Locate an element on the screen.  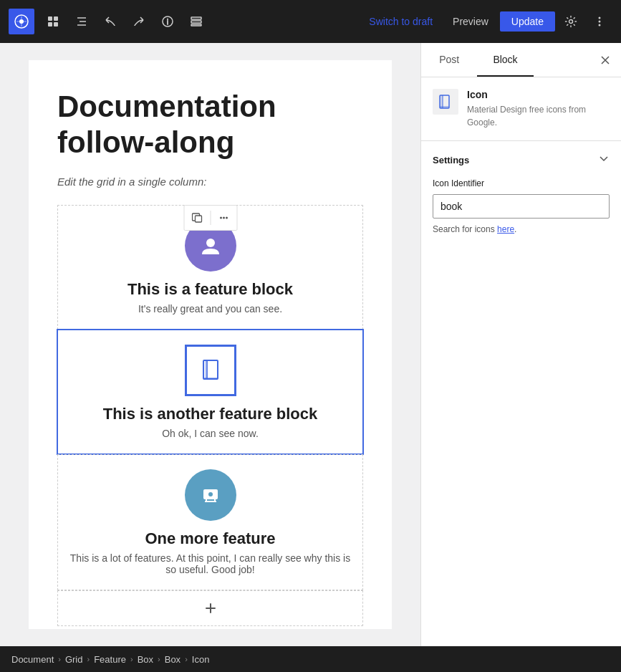
tools-button is located at coordinates (82, 21).